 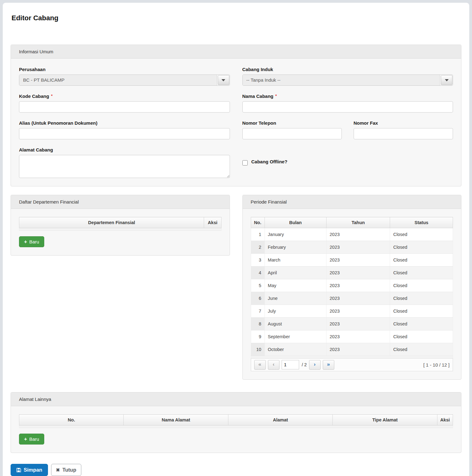 I want to click on cabang-induk-selected-value: -- Tanpa Induk --, so click(x=341, y=80).